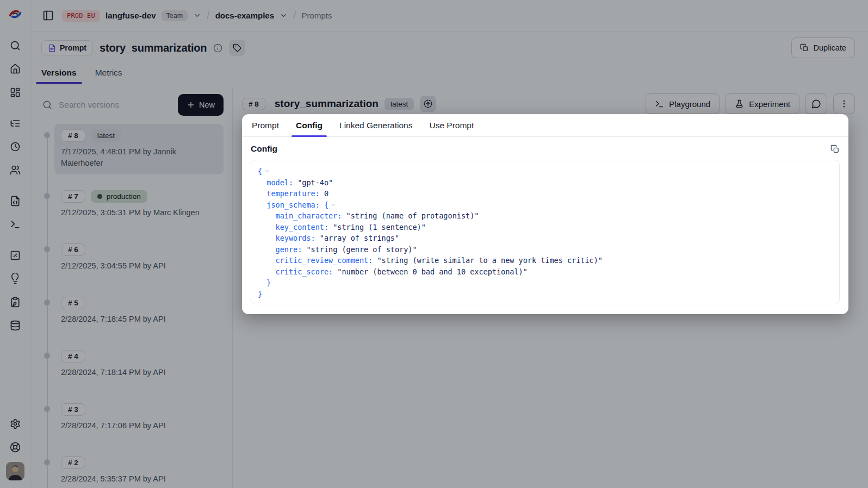  Describe the element at coordinates (545, 205) in the screenshot. I see `config-json-line: json_schema:{` at that location.